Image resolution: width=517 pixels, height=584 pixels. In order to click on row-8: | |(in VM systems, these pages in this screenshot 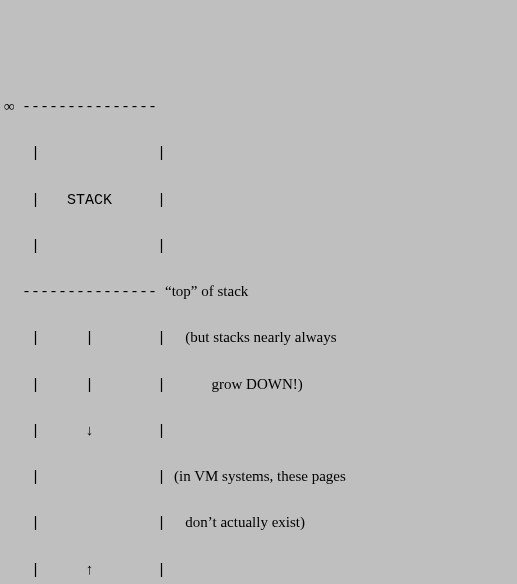, I will do `click(258, 476)`.